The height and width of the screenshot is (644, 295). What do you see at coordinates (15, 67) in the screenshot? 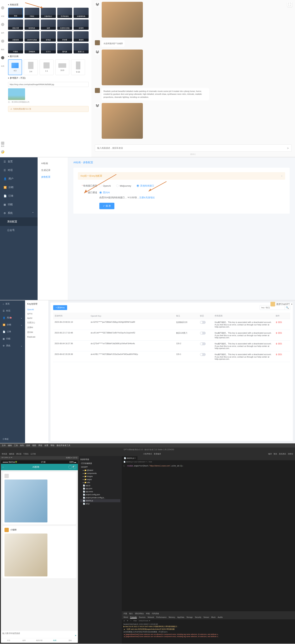
I see `ratio-option: 4:3` at bounding box center [15, 67].